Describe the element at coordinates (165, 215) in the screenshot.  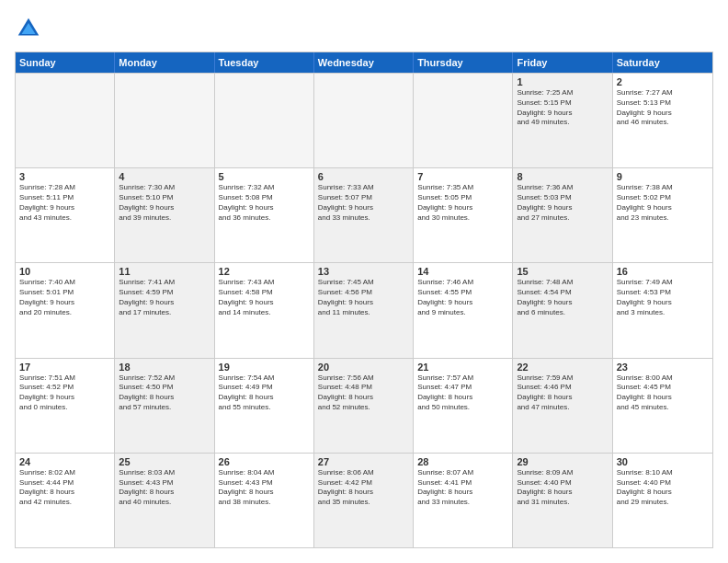
I see `day-cell-4: 4Sunrise: 7:30 AM Sunset: 5:10 PM Daylig…` at that location.